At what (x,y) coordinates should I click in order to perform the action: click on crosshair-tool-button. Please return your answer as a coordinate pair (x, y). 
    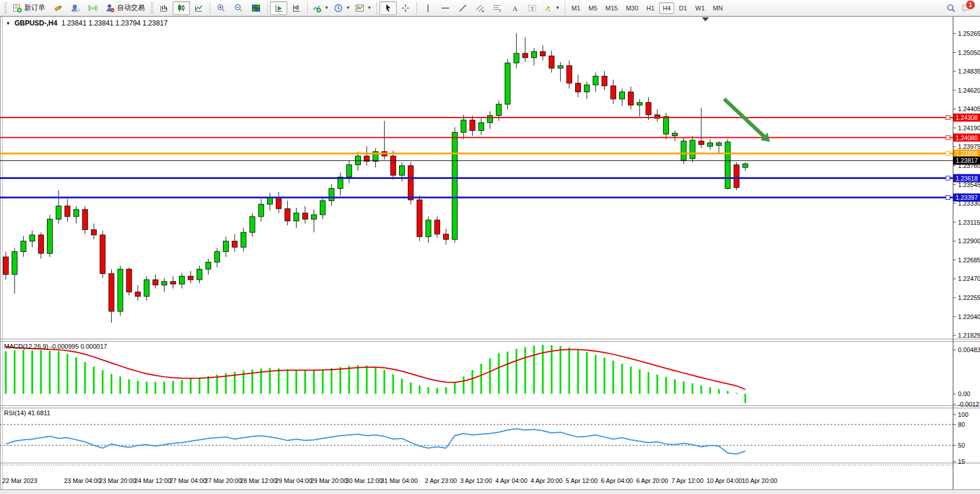
    Looking at the image, I should click on (405, 8).